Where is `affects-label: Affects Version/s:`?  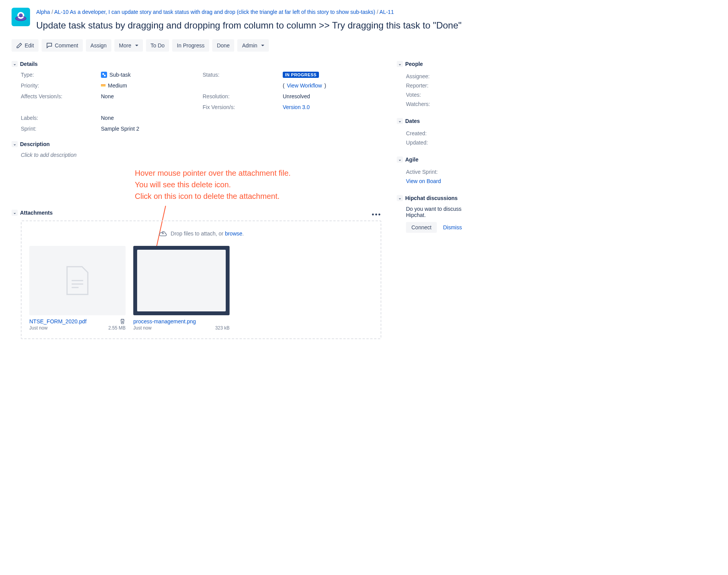 affects-label: Affects Version/s: is located at coordinates (59, 96).